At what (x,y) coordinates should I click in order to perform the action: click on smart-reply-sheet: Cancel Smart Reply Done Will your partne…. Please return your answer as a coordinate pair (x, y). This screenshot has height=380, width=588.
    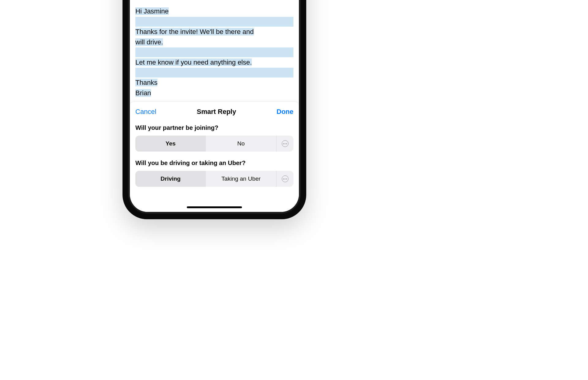
    Looking at the image, I should click on (214, 157).